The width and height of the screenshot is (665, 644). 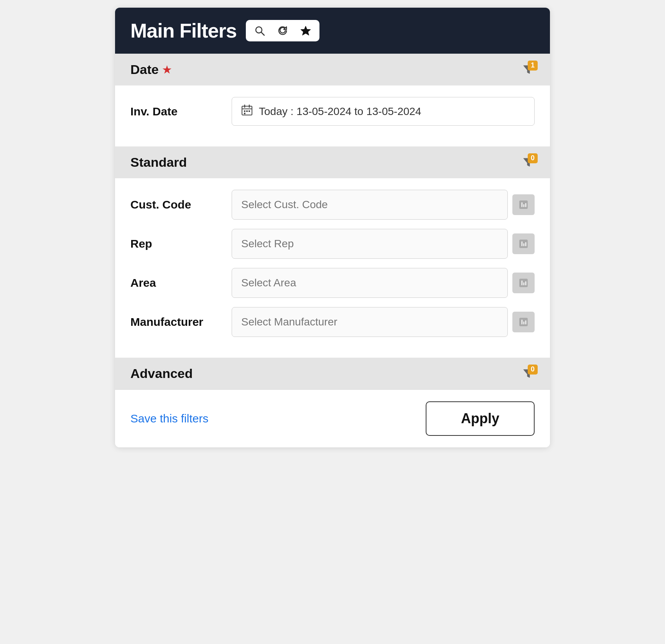 What do you see at coordinates (370, 244) in the screenshot?
I see `rep-input` at bounding box center [370, 244].